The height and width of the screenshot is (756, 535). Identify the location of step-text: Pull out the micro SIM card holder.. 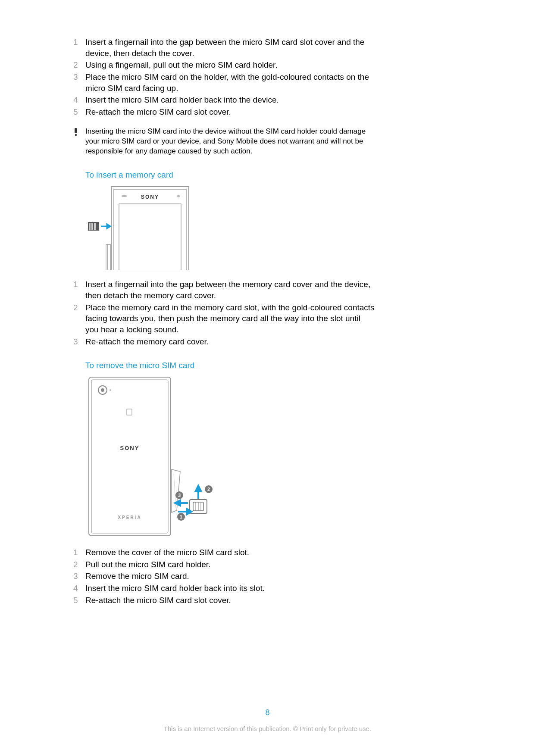
(148, 565).